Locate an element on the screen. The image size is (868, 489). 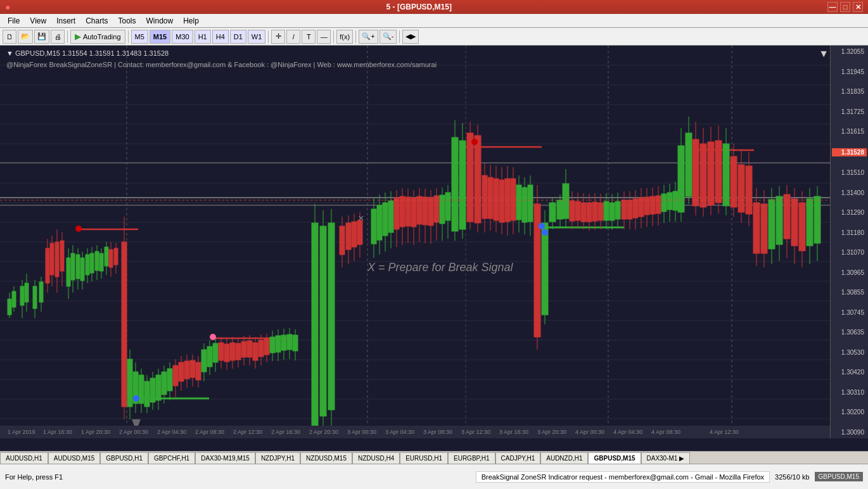
minimize-button: — is located at coordinates (833, 7).